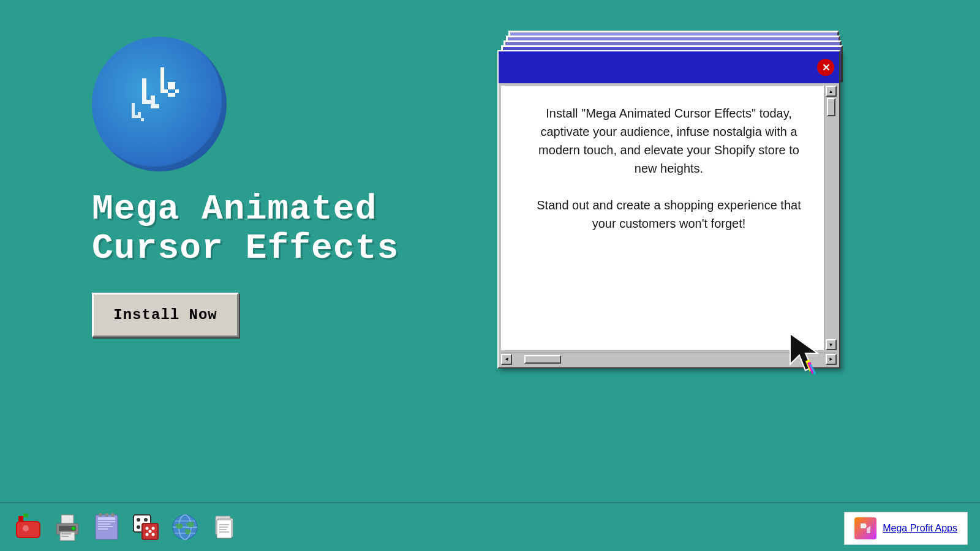 Image resolution: width=980 pixels, height=551 pixels. Describe the element at coordinates (906, 528) in the screenshot. I see `profit-apps-badge: Mega Profit Apps` at that location.